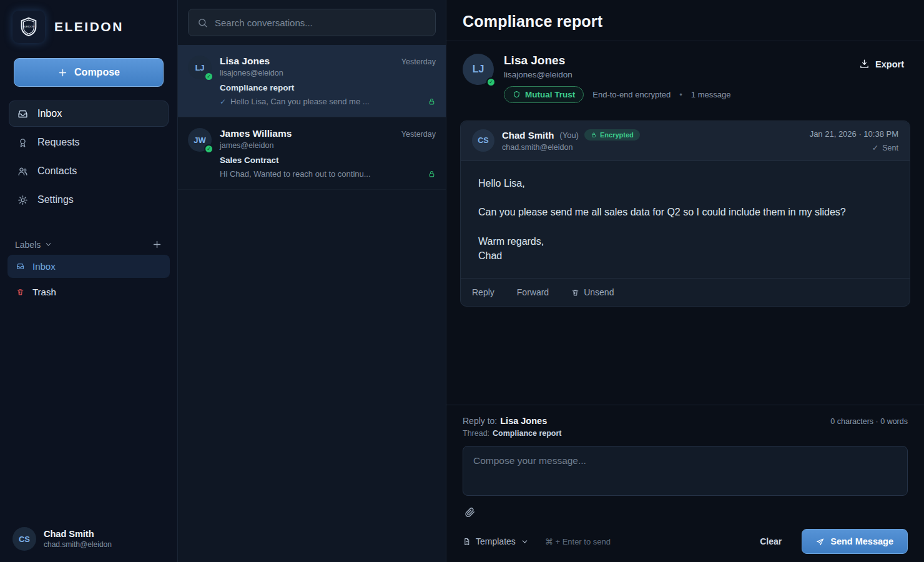 The height and width of the screenshot is (562, 924). What do you see at coordinates (22, 200) in the screenshot?
I see `gear-icon` at bounding box center [22, 200].